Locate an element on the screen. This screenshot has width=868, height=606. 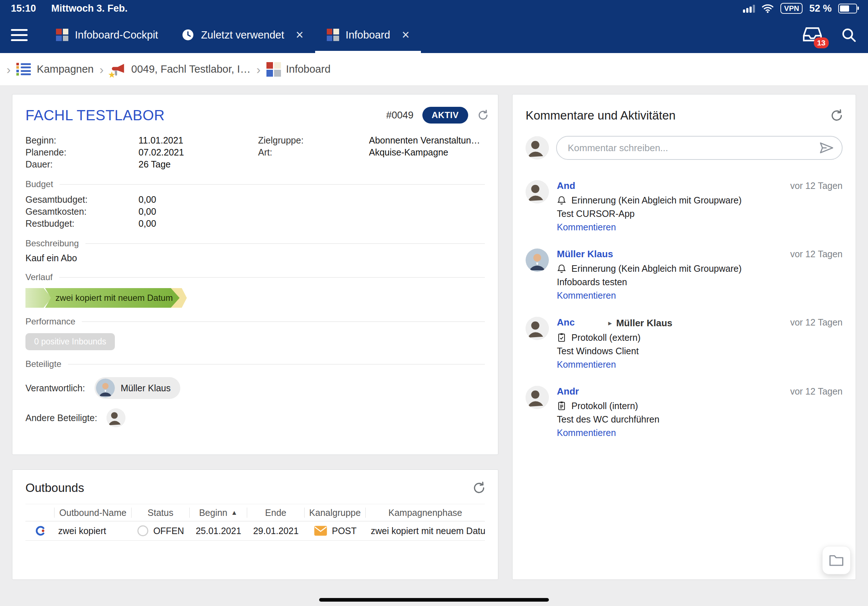
header-status: Status is located at coordinates (161, 512).